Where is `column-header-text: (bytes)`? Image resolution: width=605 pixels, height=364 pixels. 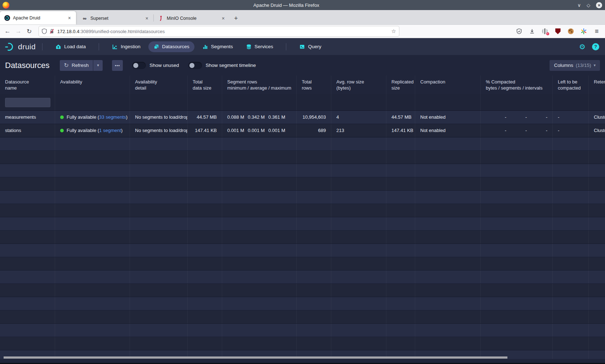
column-header-text: (bytes) is located at coordinates (359, 88).